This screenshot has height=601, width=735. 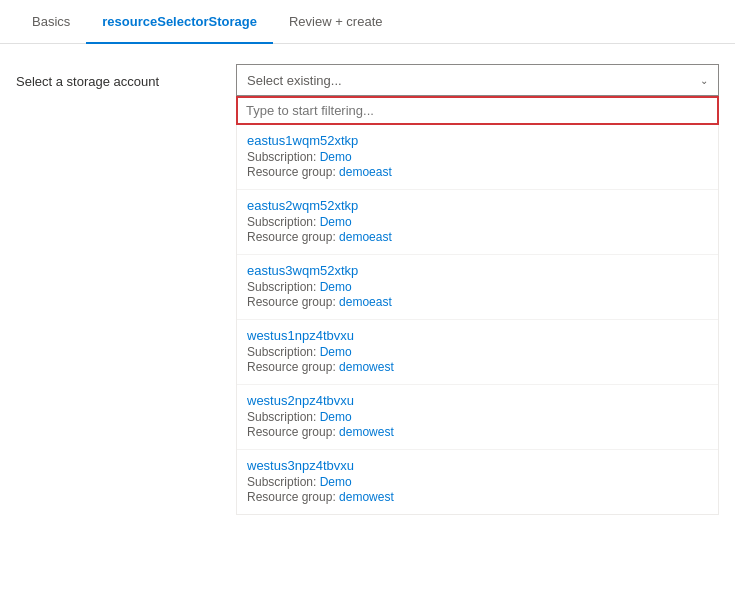 What do you see at coordinates (336, 22) in the screenshot?
I see `tab-review-create: Review + create` at bounding box center [336, 22].